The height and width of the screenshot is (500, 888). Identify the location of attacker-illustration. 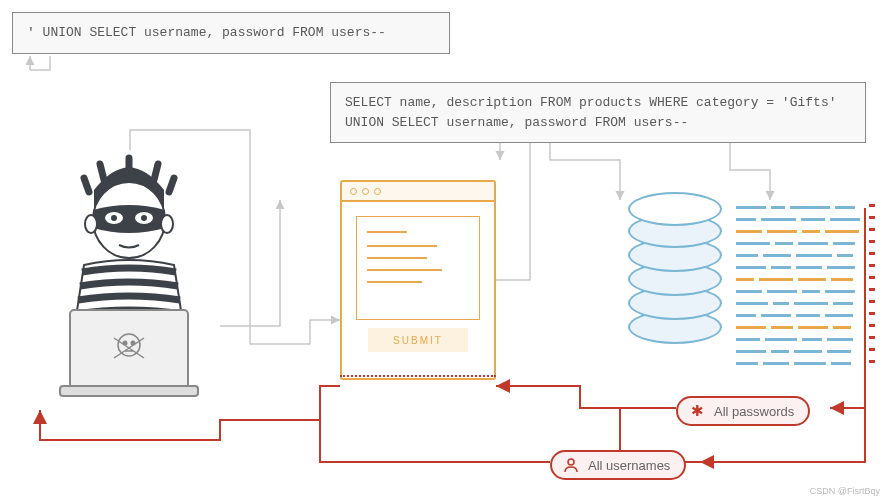
(129, 275).